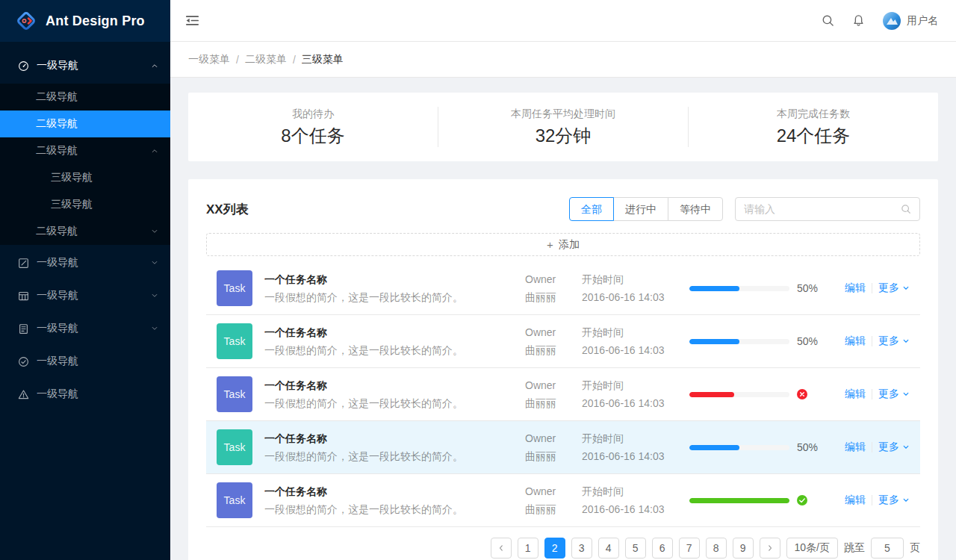 This screenshot has height=560, width=956. I want to click on sidebar-item-table: 一级导航, so click(85, 296).